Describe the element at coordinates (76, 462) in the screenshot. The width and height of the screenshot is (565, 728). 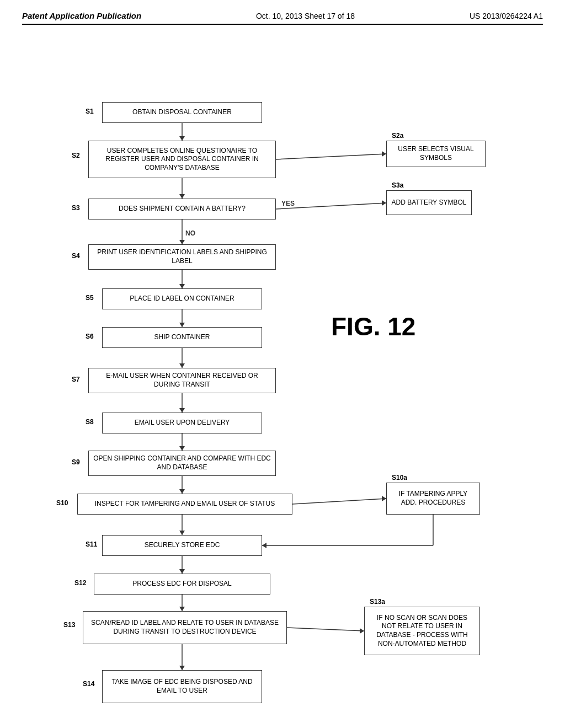
I see `step-label-s9: S9` at that location.